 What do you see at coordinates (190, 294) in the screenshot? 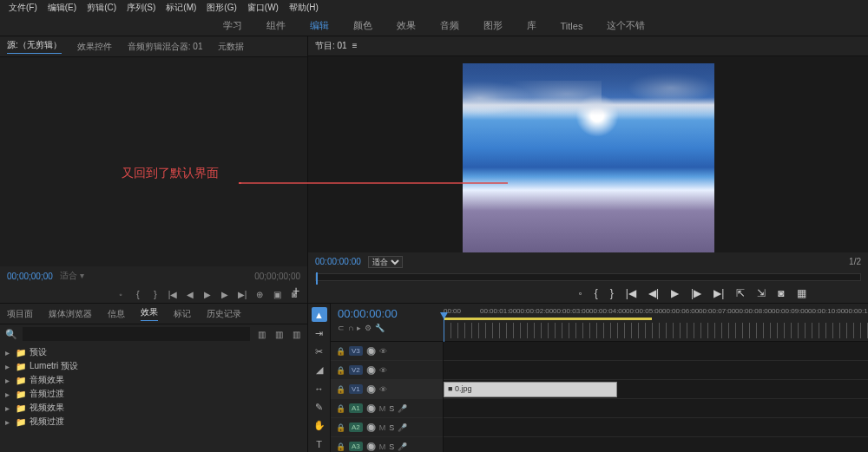
I see `prev-frame-icon: ◀` at bounding box center [190, 294].